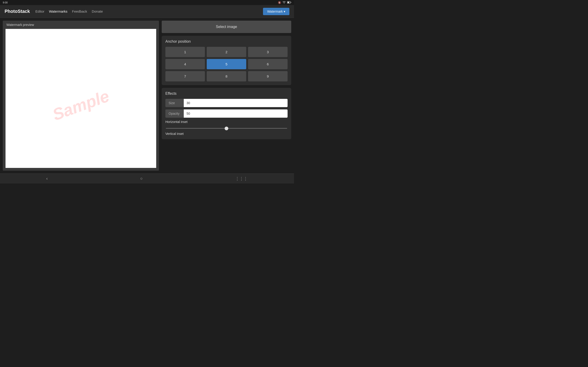 This screenshot has height=367, width=588. Describe the element at coordinates (226, 128) in the screenshot. I see `horizontal-inset-slider` at that location.